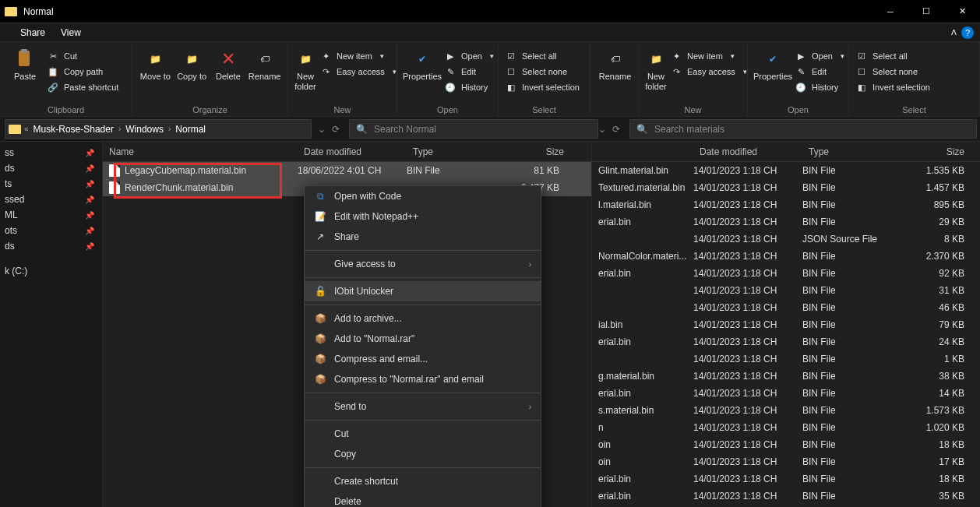 The width and height of the screenshot is (980, 507). What do you see at coordinates (786, 290) in the screenshot?
I see `table-row: 14/01/2023 1:18 CHBIN File31 KB` at bounding box center [786, 290].